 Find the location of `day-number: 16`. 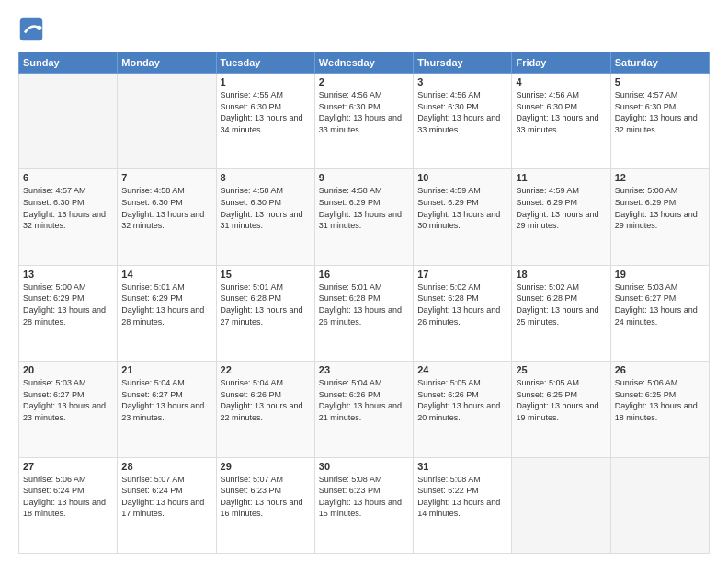

day-number: 16 is located at coordinates (364, 274).